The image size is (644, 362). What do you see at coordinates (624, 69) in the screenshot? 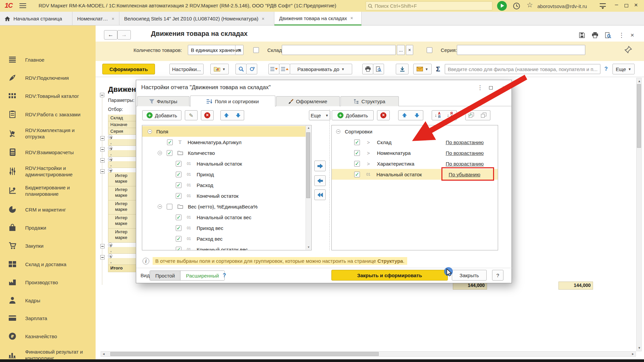
I see `more-button: Еще▼` at bounding box center [624, 69].